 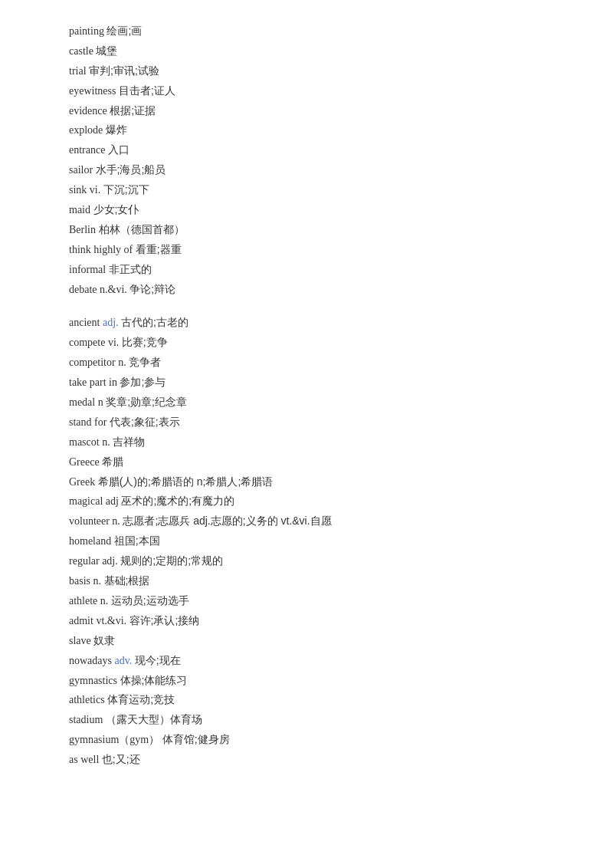 What do you see at coordinates (89, 270) in the screenshot?
I see `vocab-en: informal` at bounding box center [89, 270].